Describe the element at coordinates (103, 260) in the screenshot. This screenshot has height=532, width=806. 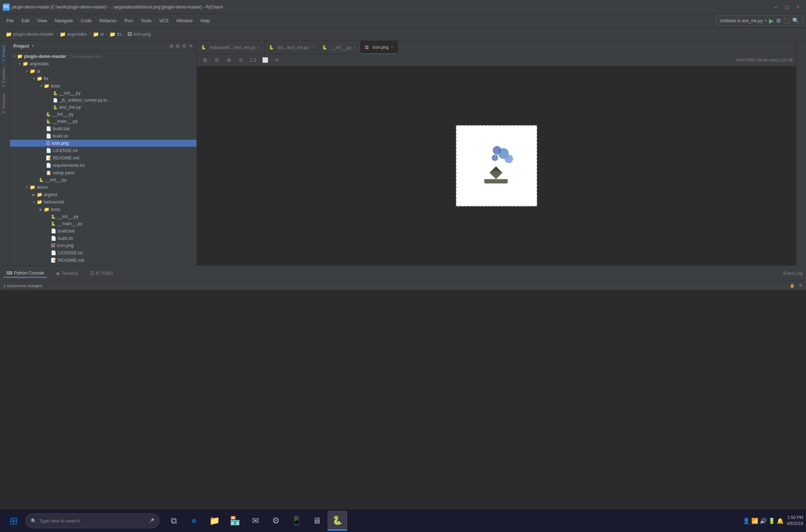
I see `tree-item-hw-readme: 📝 README.md` at that location.